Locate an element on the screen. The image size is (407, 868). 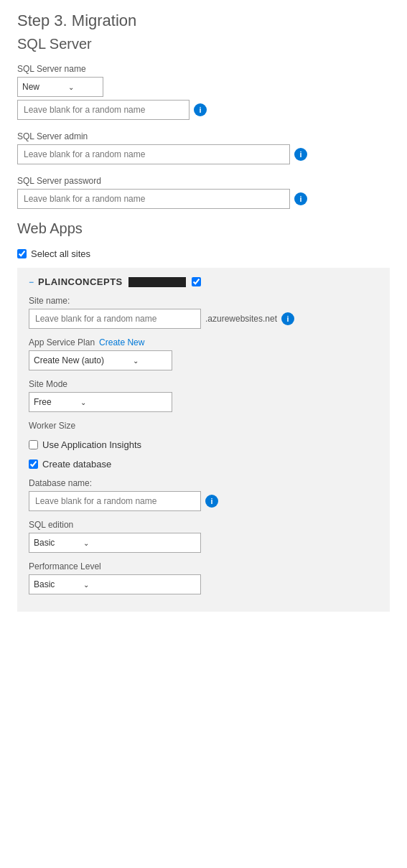
database-name-group: Database name: i is located at coordinates (204, 495).